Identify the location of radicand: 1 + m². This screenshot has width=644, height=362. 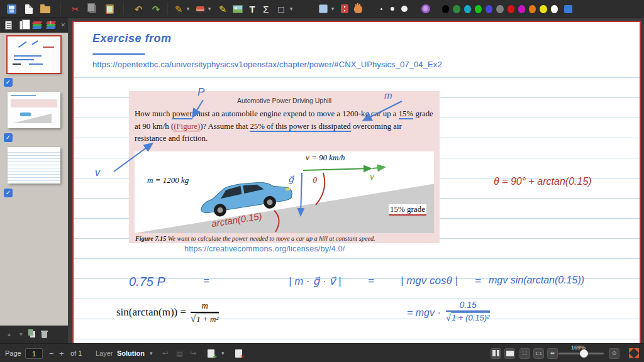
(208, 319).